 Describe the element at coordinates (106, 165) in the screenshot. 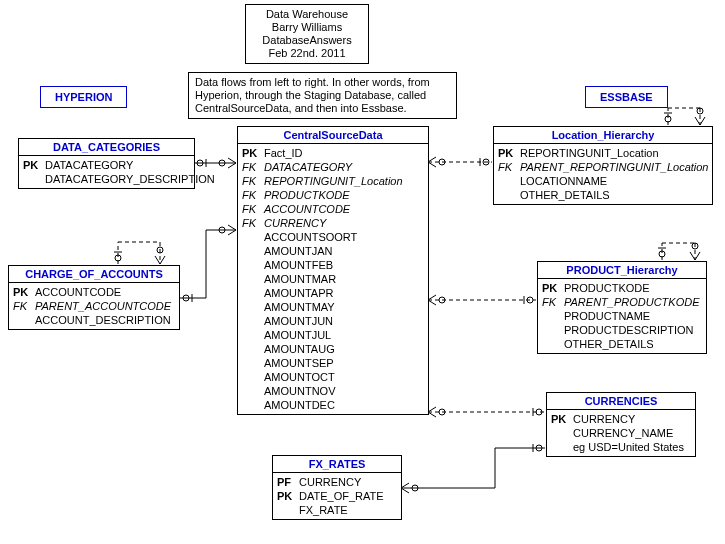

I see `attr-row: PKDATACATEGORY` at that location.